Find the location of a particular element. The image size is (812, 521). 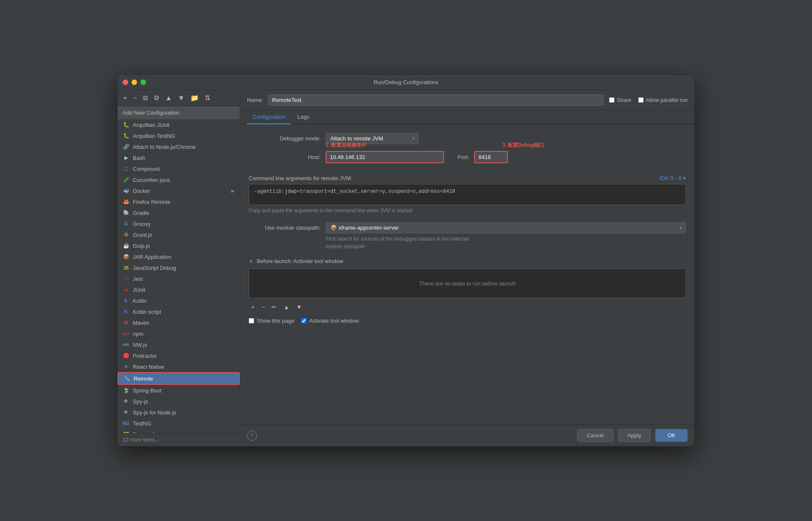

sidebar-item-protractor: 🔴 Protractor is located at coordinates (178, 356).